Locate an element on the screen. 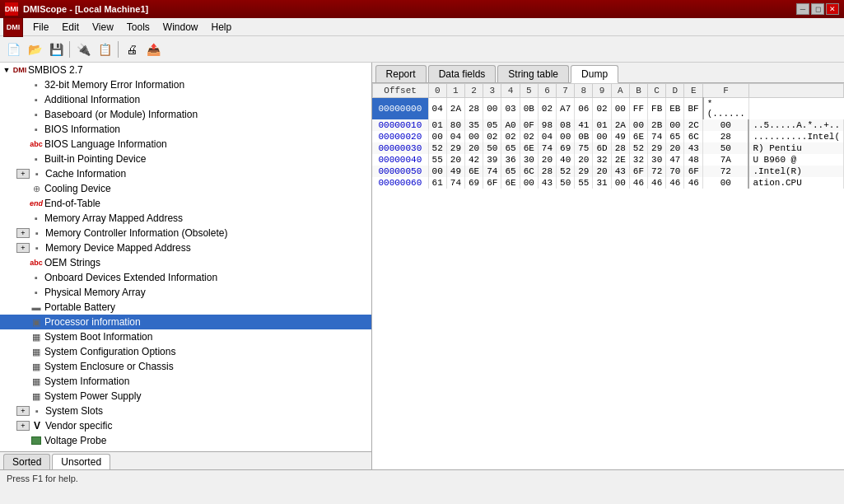 This screenshot has width=844, height=504. tab-dump: Dump is located at coordinates (595, 74).